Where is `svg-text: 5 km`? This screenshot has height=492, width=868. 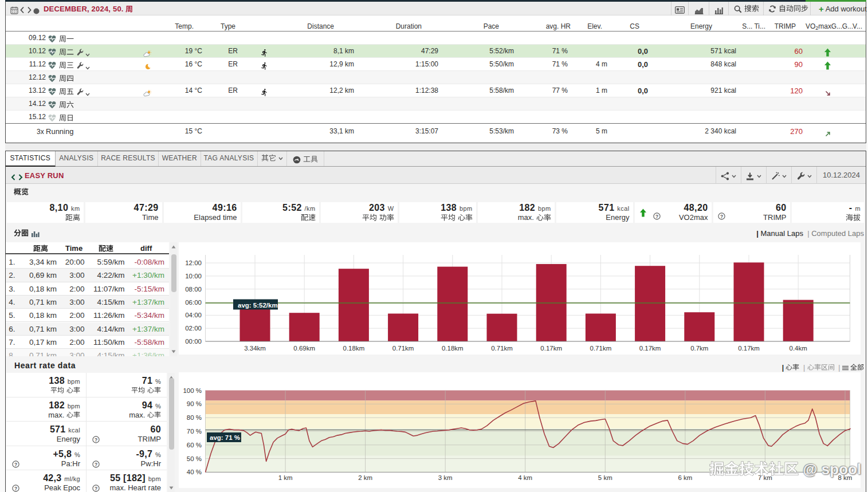
svg-text: 5 km is located at coordinates (605, 478).